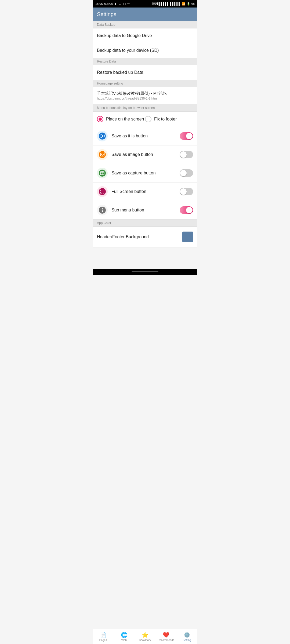 The image size is (290, 644). What do you see at coordinates (148, 119) in the screenshot?
I see `radio-footer-circle` at bounding box center [148, 119].